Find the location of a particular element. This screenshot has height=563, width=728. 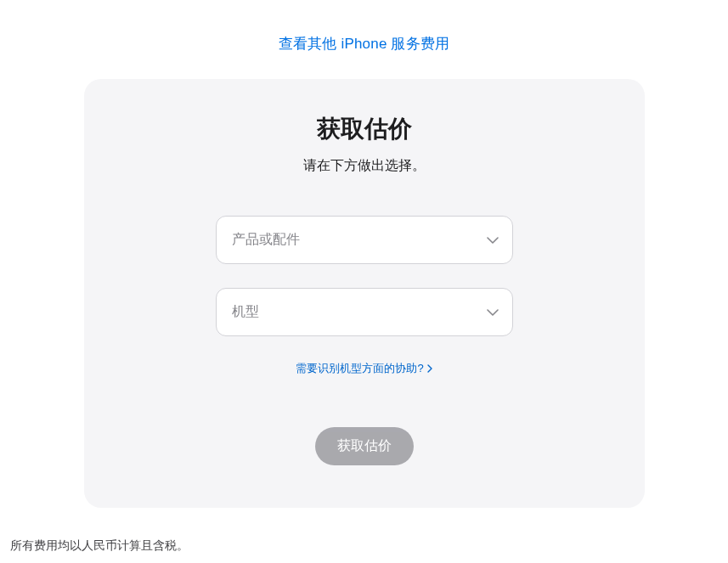

chevron-right-icon is located at coordinates (430, 369).